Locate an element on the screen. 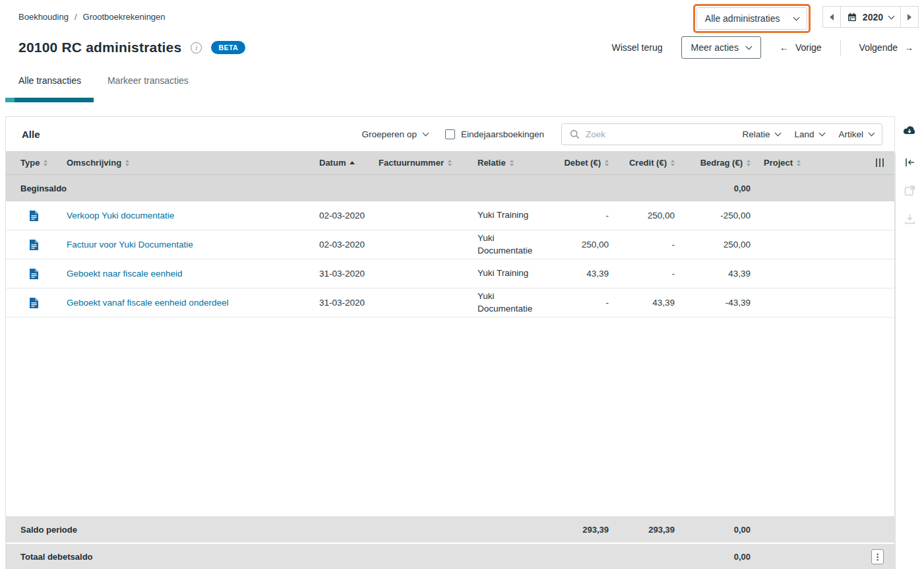  cell-bedrag: -43,39 is located at coordinates (720, 302).